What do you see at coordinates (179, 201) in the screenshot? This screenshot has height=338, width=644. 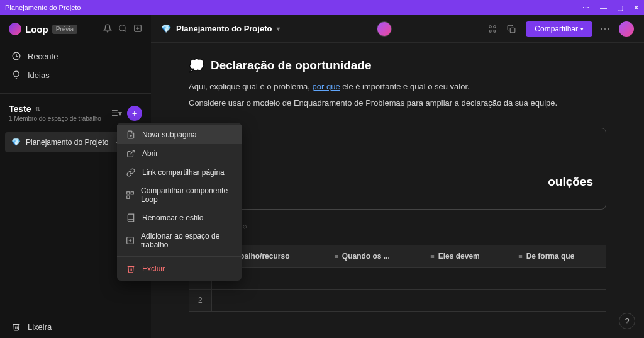 I see `context-menu: Nova subpágina Abrir Link compartilhar p…` at bounding box center [179, 201].